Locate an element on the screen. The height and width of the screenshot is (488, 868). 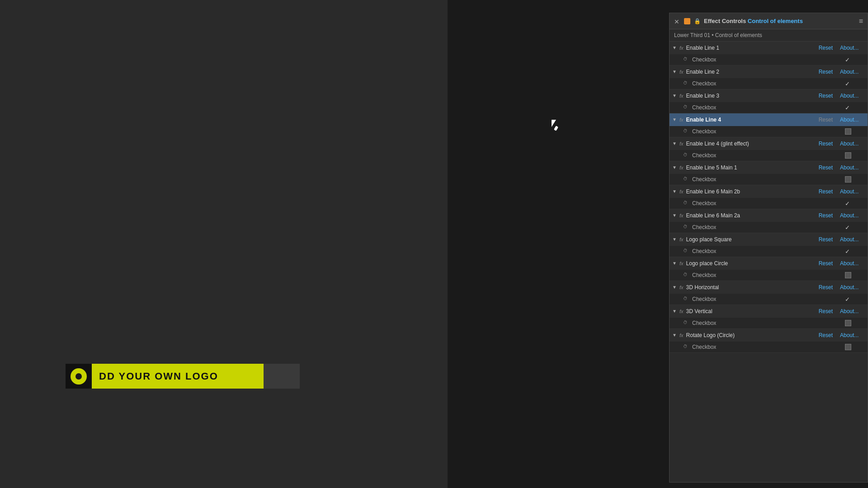
effect-group-11: ▼ fx 3D Horizontal Reset About... ⏱ Chec… is located at coordinates (769, 293).